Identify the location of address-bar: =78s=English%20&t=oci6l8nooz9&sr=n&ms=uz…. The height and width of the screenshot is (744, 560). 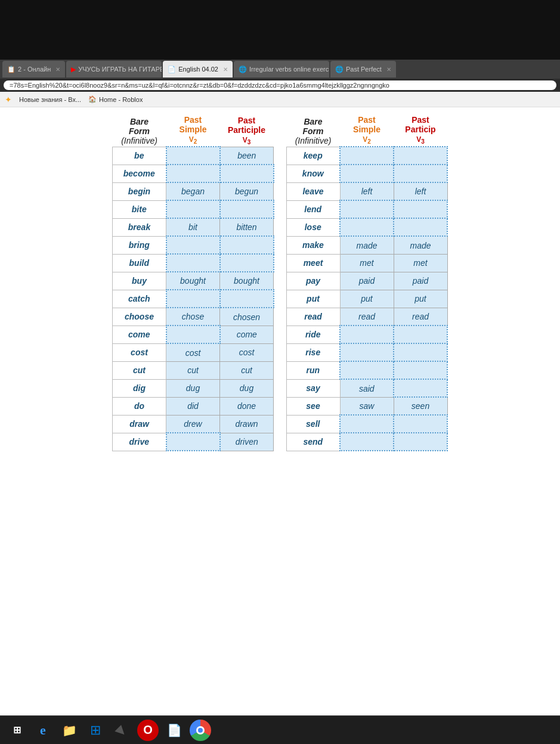
(280, 85).